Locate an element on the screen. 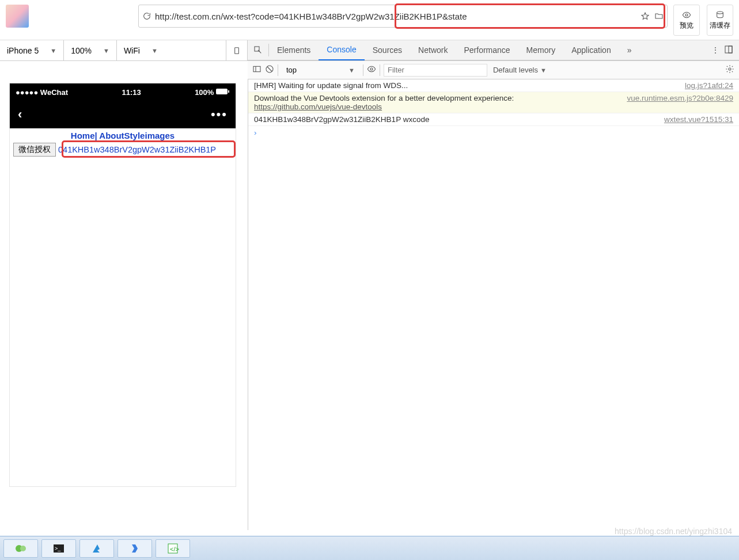  dock-icon is located at coordinates (729, 51).